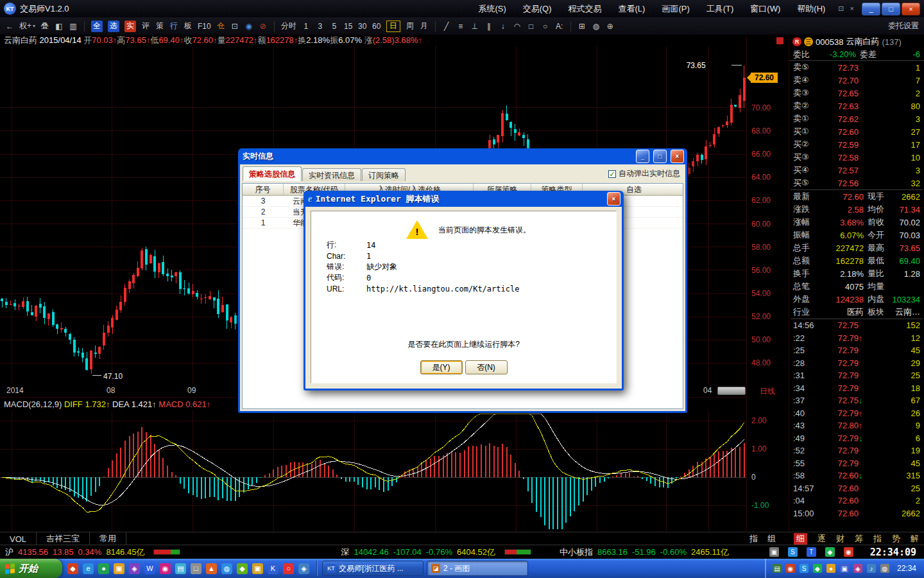 Image resolution: width=924 pixels, height=578 pixels. Describe the element at coordinates (915, 539) in the screenshot. I see `quote-tab-解: 解` at that location.